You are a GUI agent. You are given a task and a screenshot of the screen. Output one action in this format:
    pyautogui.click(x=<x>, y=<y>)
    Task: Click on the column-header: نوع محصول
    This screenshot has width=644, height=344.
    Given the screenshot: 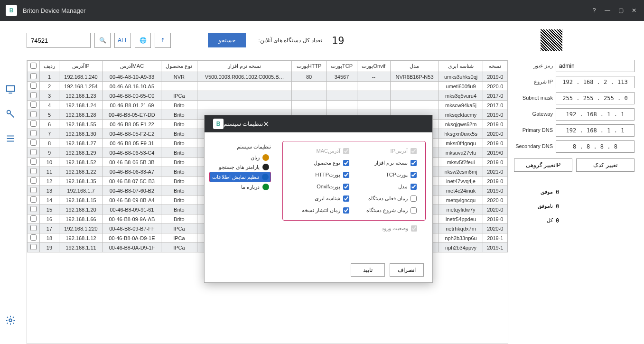 What is the action you would take?
    pyautogui.click(x=179, y=66)
    